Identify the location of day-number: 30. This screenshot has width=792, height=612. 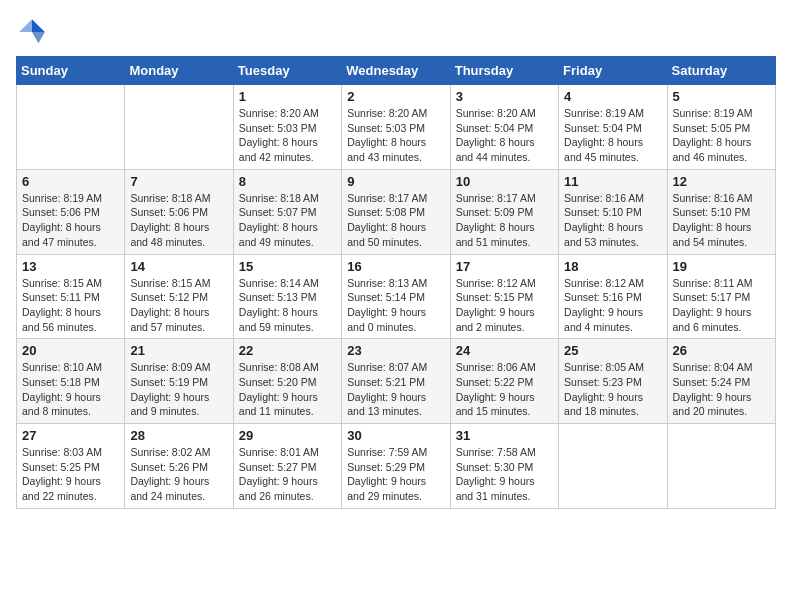
(396, 436).